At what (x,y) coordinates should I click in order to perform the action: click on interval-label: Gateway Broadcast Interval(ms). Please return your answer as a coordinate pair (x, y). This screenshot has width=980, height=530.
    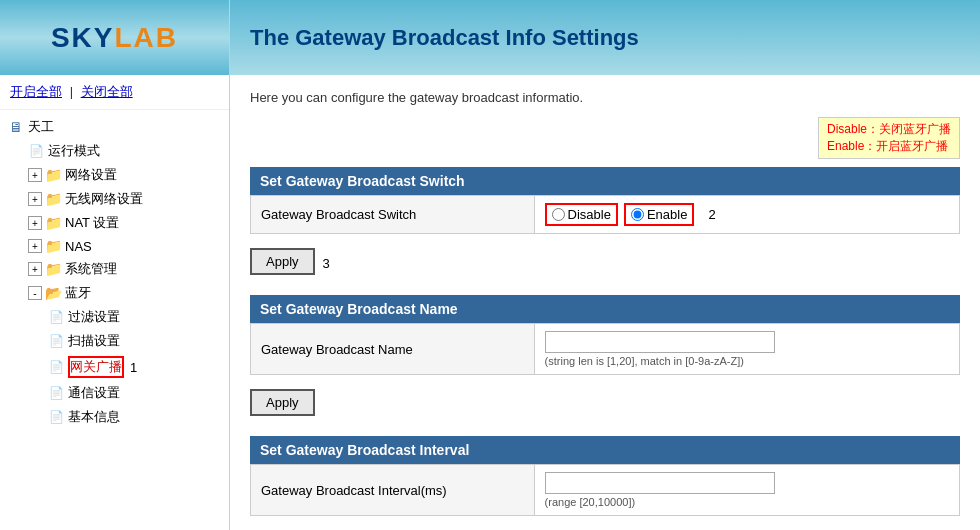
    Looking at the image, I should click on (393, 490).